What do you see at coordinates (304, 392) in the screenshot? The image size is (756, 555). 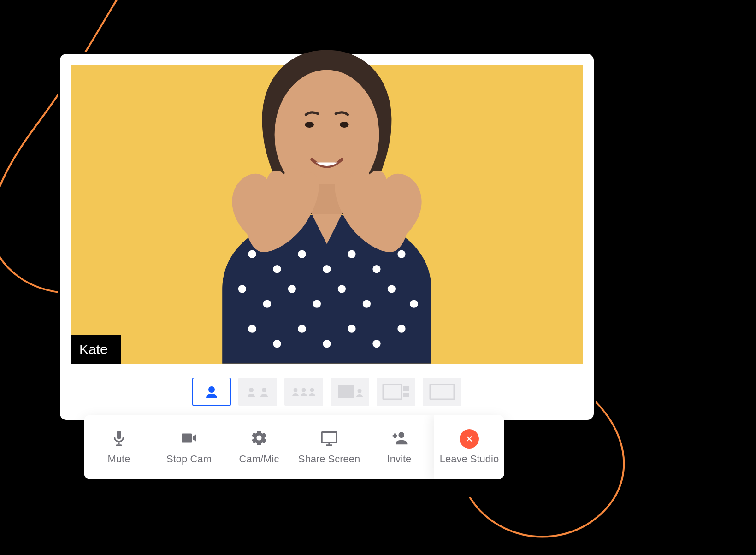 I see `layout-three-up` at bounding box center [304, 392].